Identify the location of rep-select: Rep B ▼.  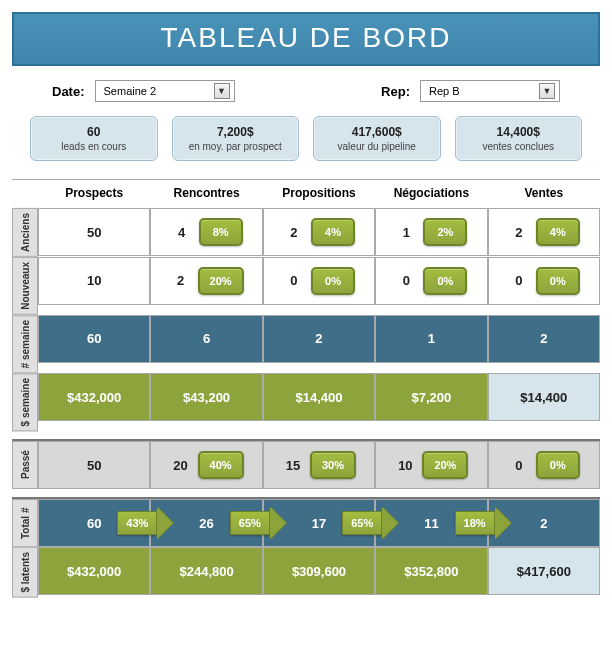
(490, 91).